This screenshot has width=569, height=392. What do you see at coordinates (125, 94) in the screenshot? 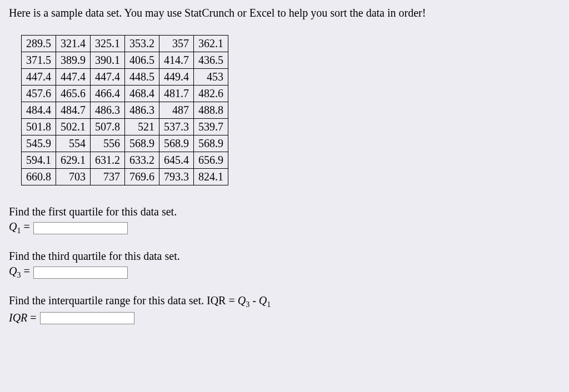
I see `table-row: 457.6465.6466.4468.4481.7482.6` at bounding box center [125, 94].